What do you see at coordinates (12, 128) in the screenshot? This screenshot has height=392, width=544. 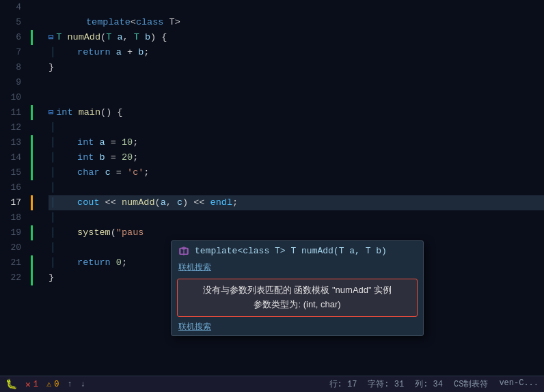 I see `line-num-12: 12` at bounding box center [12, 128].